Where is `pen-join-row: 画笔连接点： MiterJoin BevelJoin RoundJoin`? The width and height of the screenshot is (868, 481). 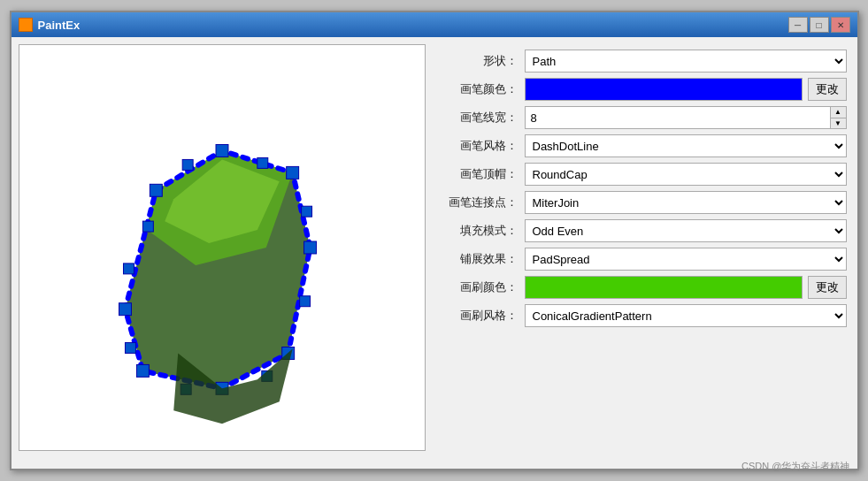 pen-join-row: 画笔连接点： MiterJoin BevelJoin RoundJoin is located at coordinates (642, 202).